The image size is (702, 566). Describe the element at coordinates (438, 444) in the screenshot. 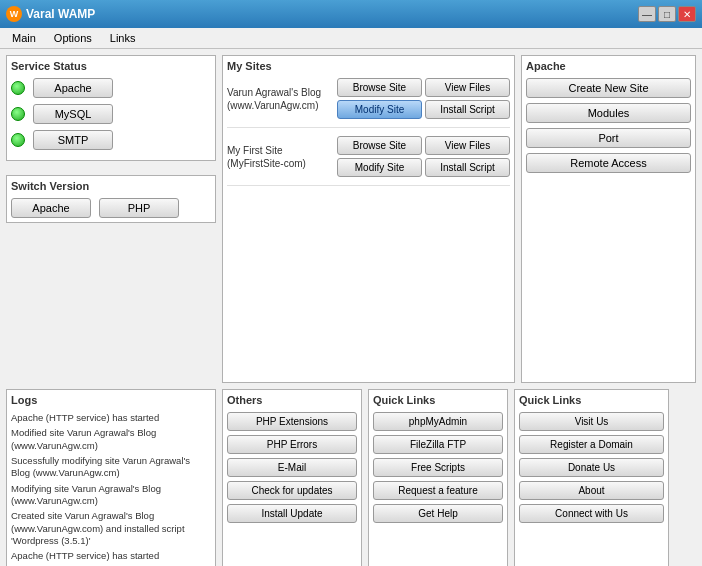

I see `filezilla-ftp-button: FileZilla FTP` at that location.